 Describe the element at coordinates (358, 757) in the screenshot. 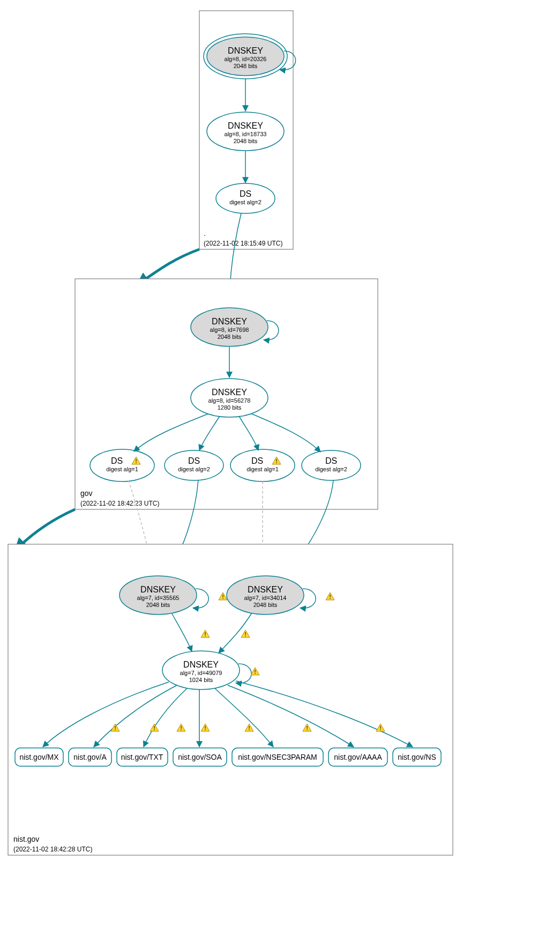

I see `svg-text: nist.gov/AAAA` at that location.